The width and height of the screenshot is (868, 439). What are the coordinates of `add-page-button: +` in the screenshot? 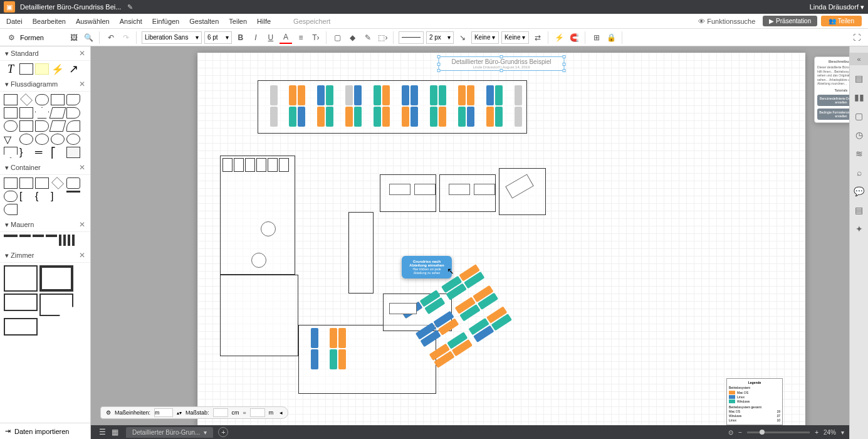 It's located at (223, 432).